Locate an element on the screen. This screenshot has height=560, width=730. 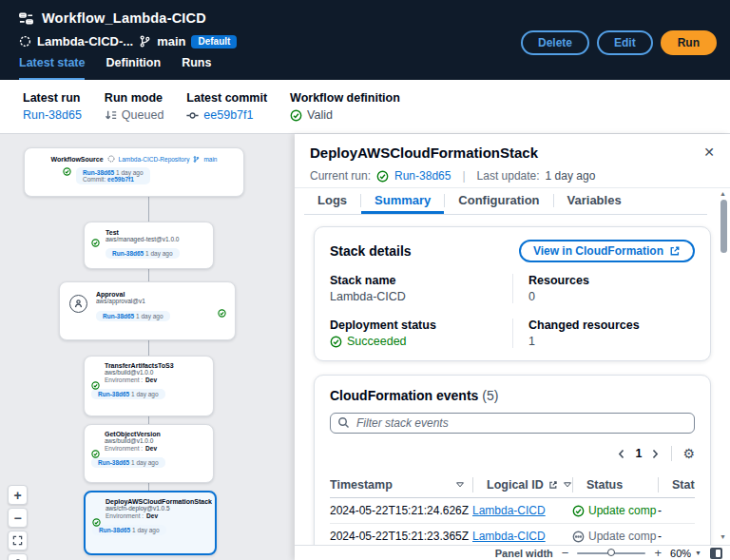
divider is located at coordinates (671, 454).